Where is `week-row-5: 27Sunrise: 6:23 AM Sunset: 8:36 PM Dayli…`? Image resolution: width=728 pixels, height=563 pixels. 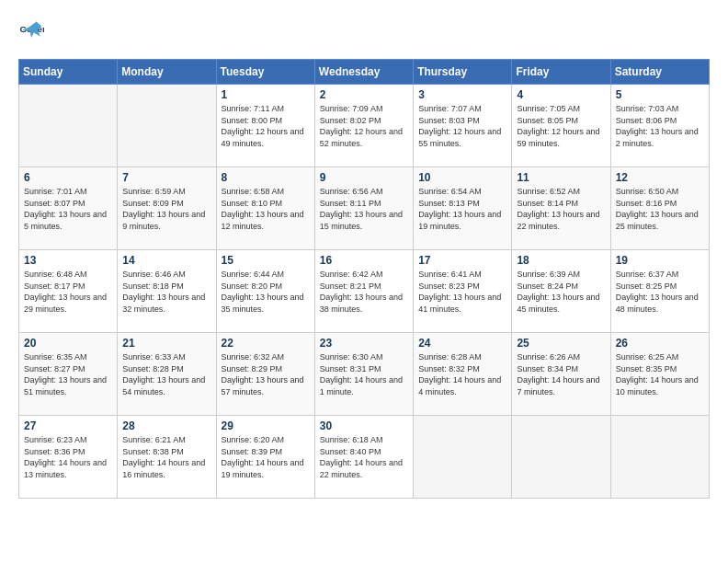 week-row-5: 27Sunrise: 6:23 AM Sunset: 8:36 PM Dayli… is located at coordinates (364, 457).